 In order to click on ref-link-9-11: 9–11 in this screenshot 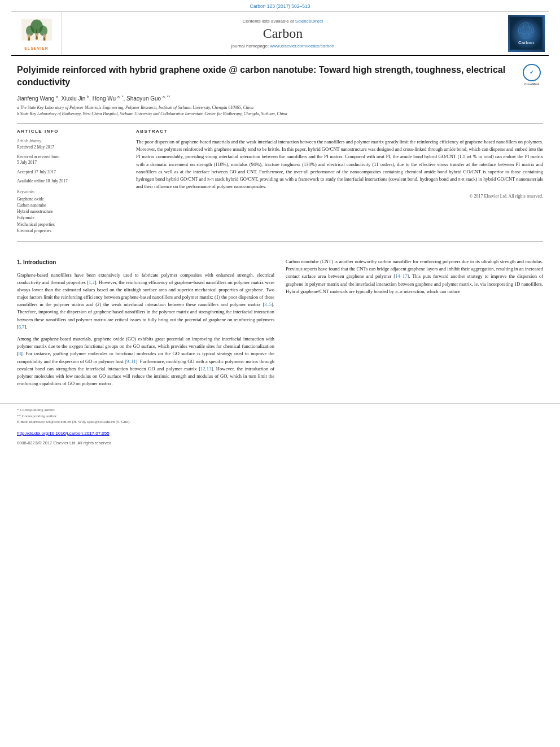, I will do `click(131, 361)`.